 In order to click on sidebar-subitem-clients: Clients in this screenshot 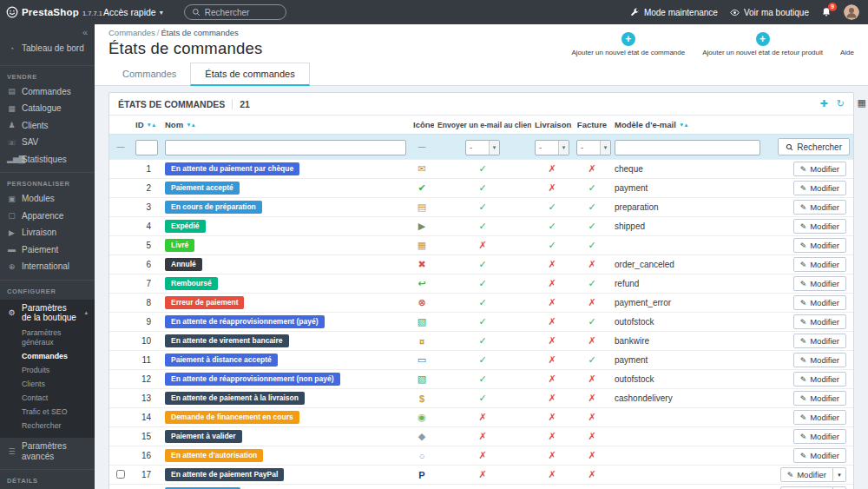, I will do `click(47, 384)`.